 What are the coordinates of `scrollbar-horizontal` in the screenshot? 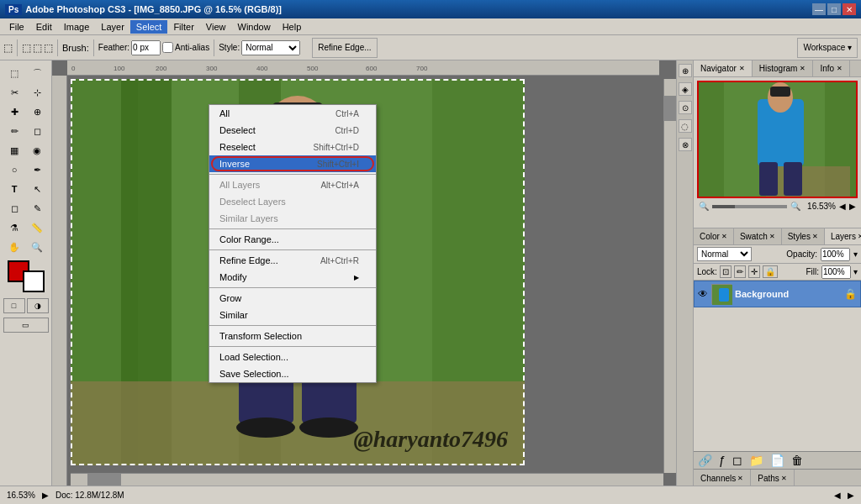 It's located at (367, 479).